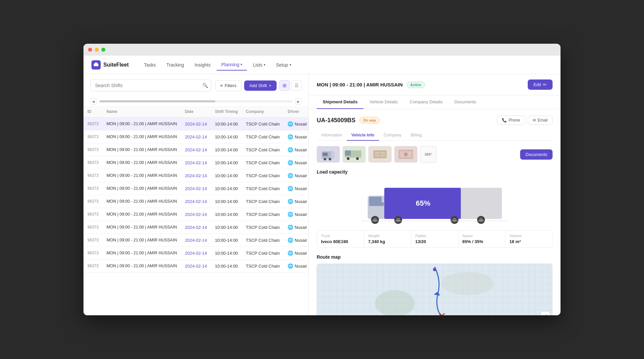 The height and width of the screenshot is (359, 644). What do you see at coordinates (482, 239) in the screenshot?
I see `cap-stat-space: Space 65% / 35%` at bounding box center [482, 239].